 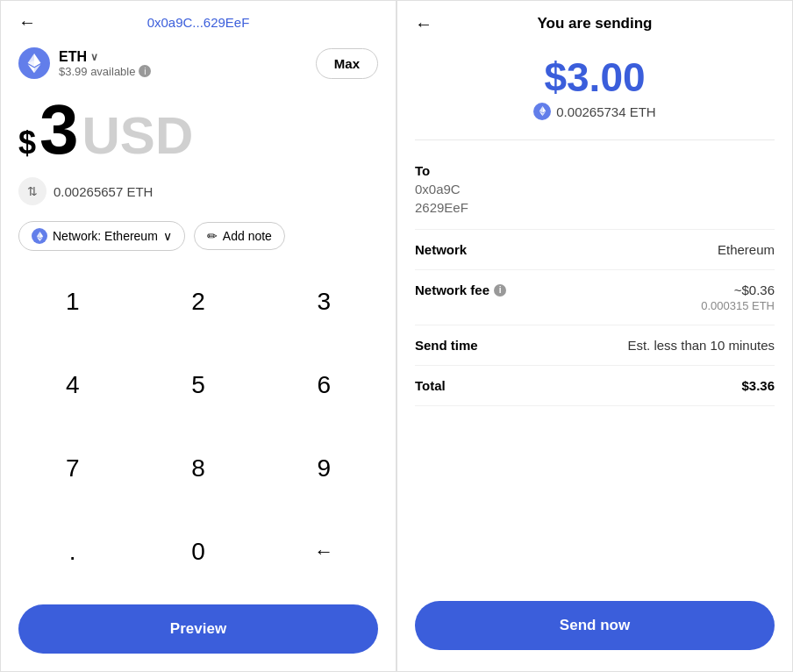 I want to click on network-label: Network: Ethereum, so click(x=105, y=236).